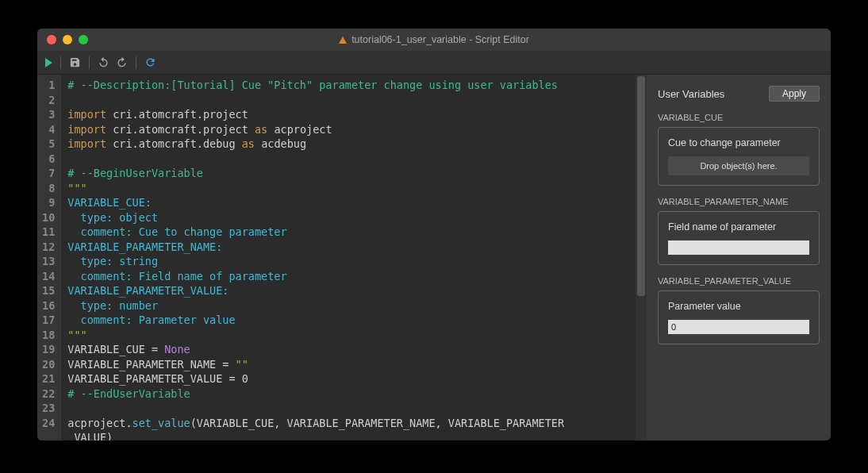 This screenshot has width=868, height=473. I want to click on variable-box: Field name of parameter, so click(739, 238).